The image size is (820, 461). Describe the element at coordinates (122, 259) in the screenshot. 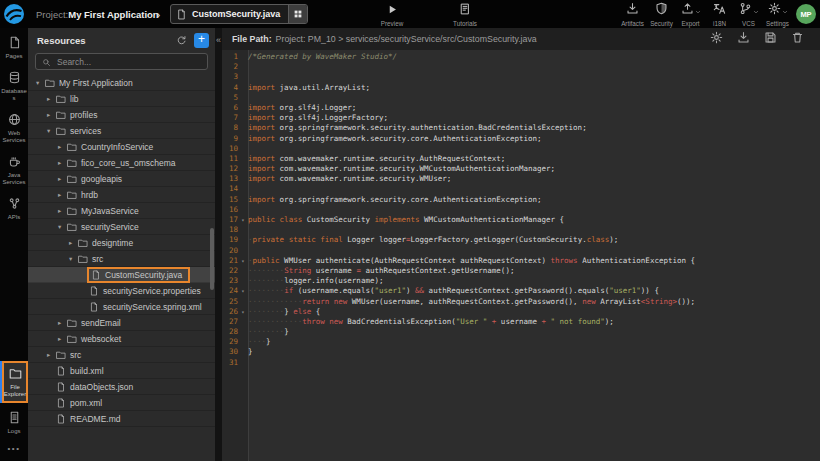

I see `tree-item-src: ▾src` at that location.